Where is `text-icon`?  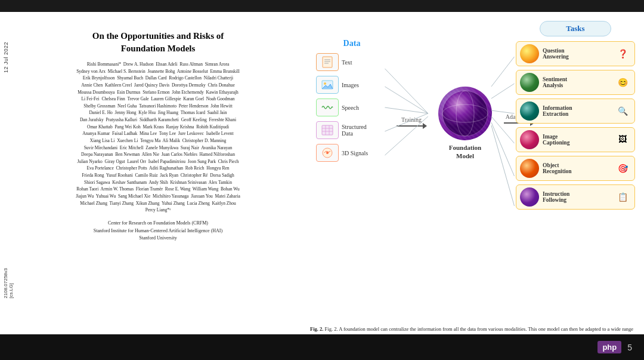
text-icon is located at coordinates (327, 62).